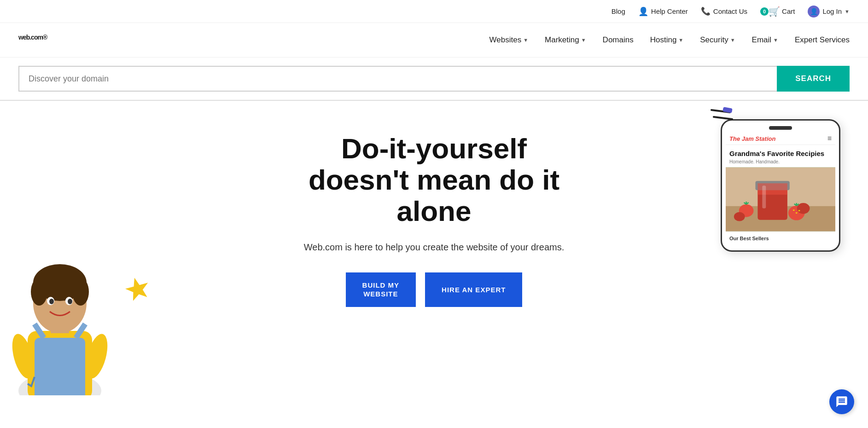 The image size is (868, 428). What do you see at coordinates (33, 40) in the screenshot?
I see `site-logo: web.com®` at bounding box center [33, 40].